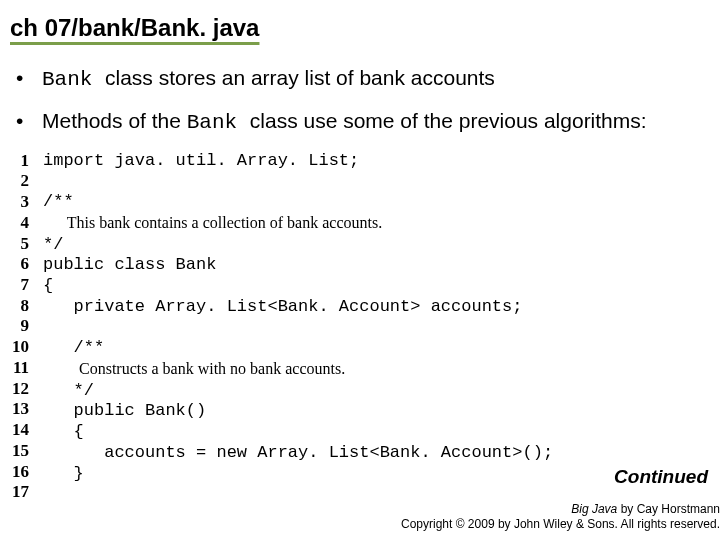  What do you see at coordinates (363, 122) in the screenshot?
I see `bullet-item: • Methods of the Bank class use some of …` at bounding box center [363, 122].